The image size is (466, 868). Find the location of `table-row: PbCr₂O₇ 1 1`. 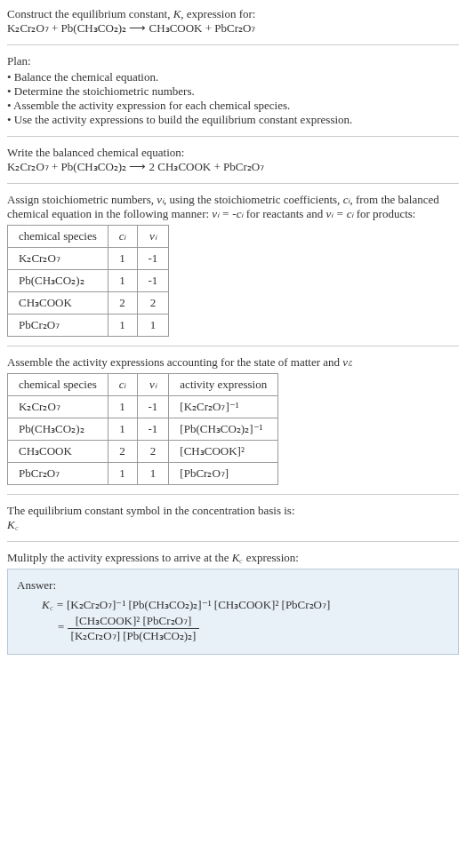

table-row: PbCr₂O₇ 1 1 is located at coordinates (89, 325).